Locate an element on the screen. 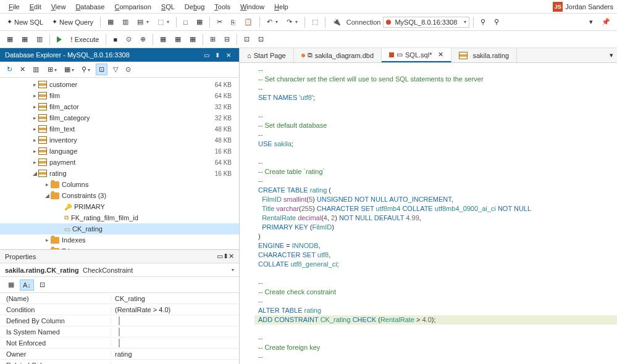 This screenshot has height=364, width=617. menu-file: File is located at coordinates (14, 7).